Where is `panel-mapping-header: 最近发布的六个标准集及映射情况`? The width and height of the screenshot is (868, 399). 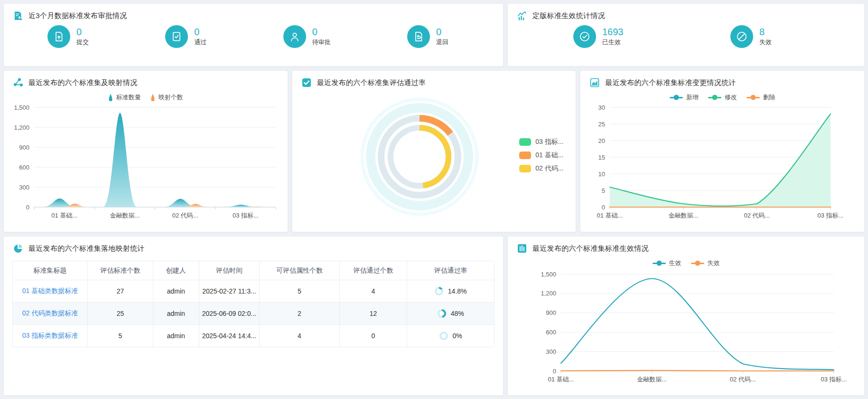
panel-mapping-header: 最近发布的六个标准集及映射情况 is located at coordinates (146, 80).